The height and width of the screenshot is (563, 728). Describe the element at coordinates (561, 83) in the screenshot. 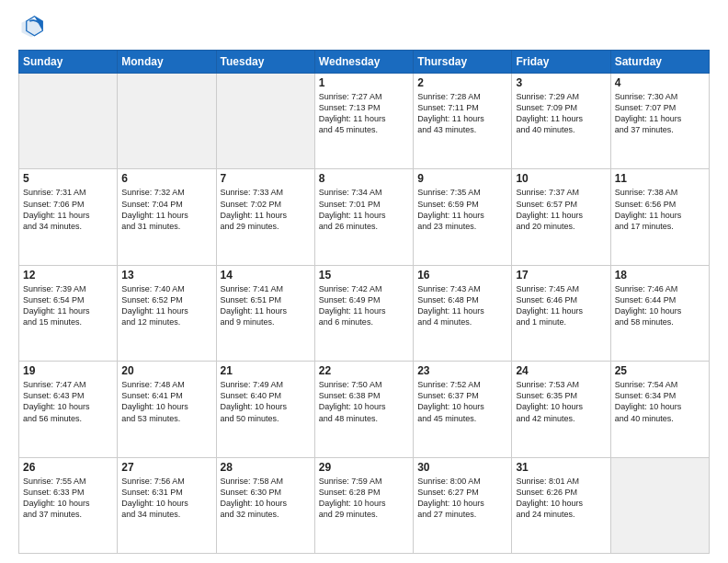

I see `day-number: 3` at that location.